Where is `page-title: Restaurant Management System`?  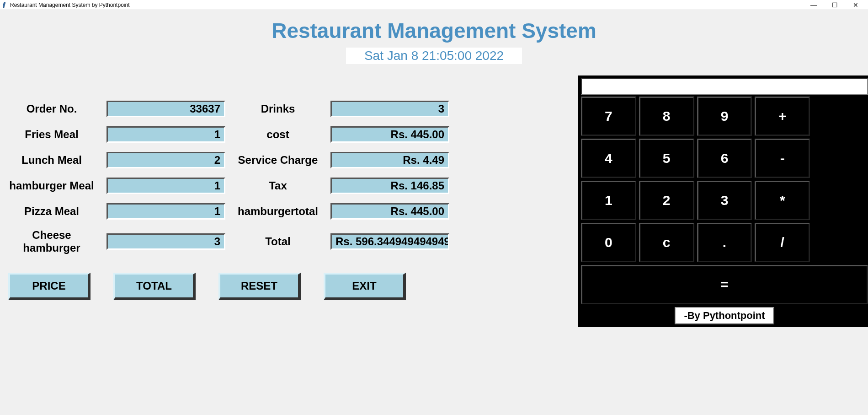
page-title: Restaurant Management System is located at coordinates (434, 31).